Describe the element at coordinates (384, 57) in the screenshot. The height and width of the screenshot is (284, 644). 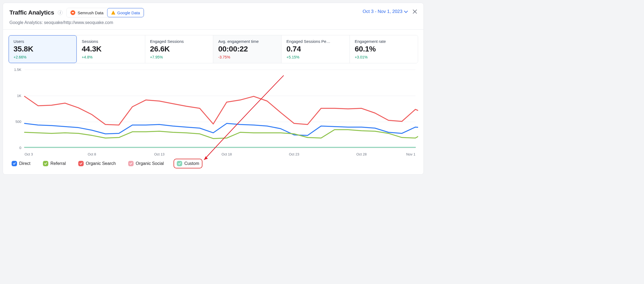
I see `kpi-delta: +3.01%` at that location.